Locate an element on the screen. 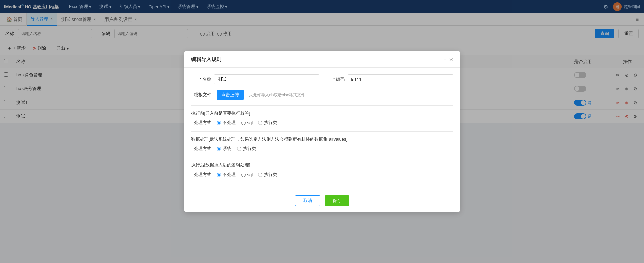 This screenshot has width=644, height=263. section1-option-2: sql is located at coordinates (247, 122).